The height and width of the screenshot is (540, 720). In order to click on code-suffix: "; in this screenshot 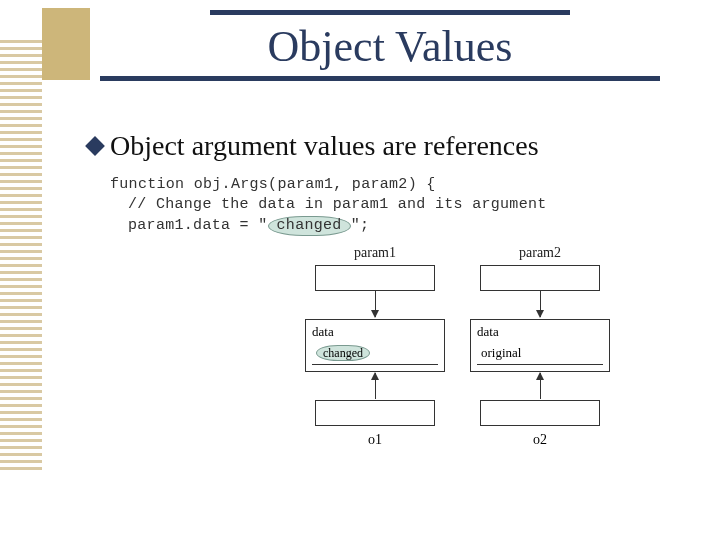, I will do `click(360, 226)`.